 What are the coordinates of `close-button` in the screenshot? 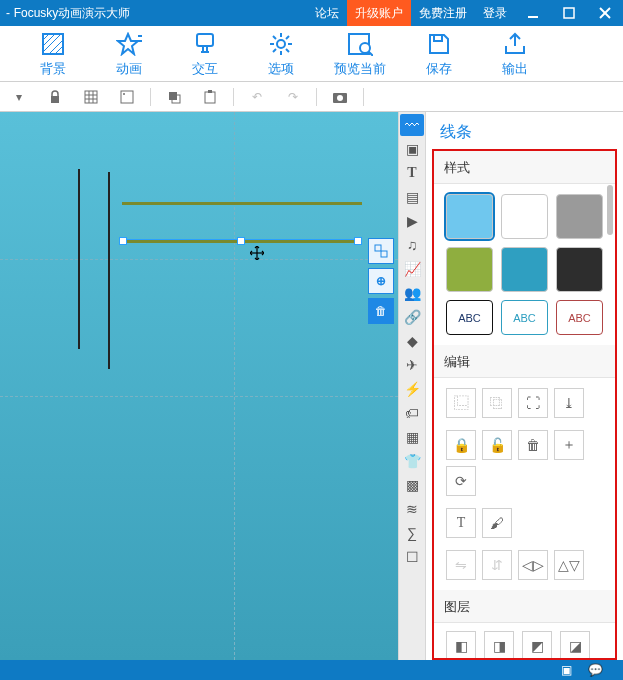 It's located at (605, 13).